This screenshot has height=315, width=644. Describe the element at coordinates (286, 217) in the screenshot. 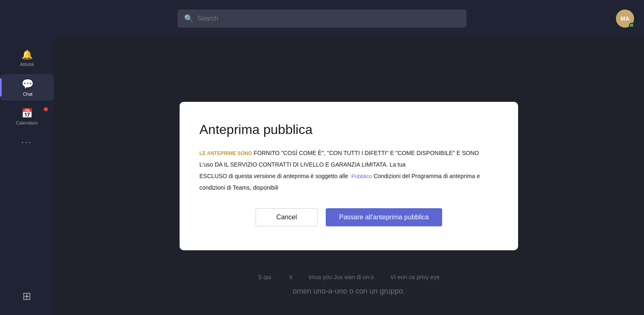

I see `cancel-button: Cancel` at that location.